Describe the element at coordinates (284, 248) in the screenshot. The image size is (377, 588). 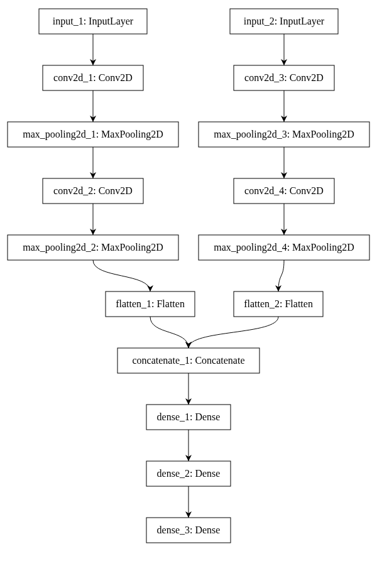
I see `layer-node-maxpool_4: max_pooling2d_4: MaxPooling2D` at that location.